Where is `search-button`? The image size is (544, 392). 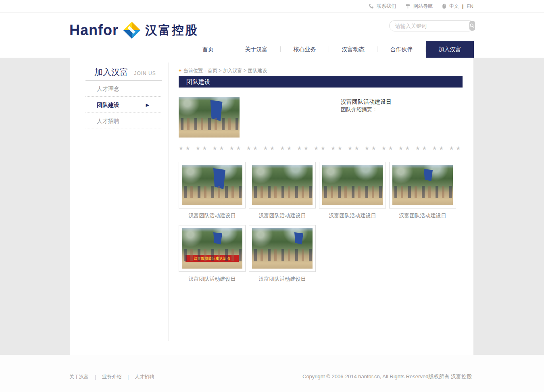 search-button is located at coordinates (472, 26).